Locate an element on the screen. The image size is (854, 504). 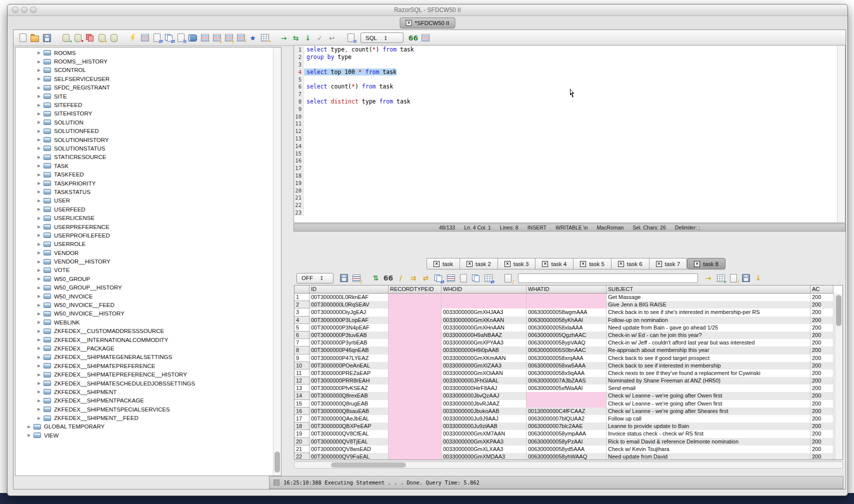
minimize-window-button is located at coordinates (24, 10).